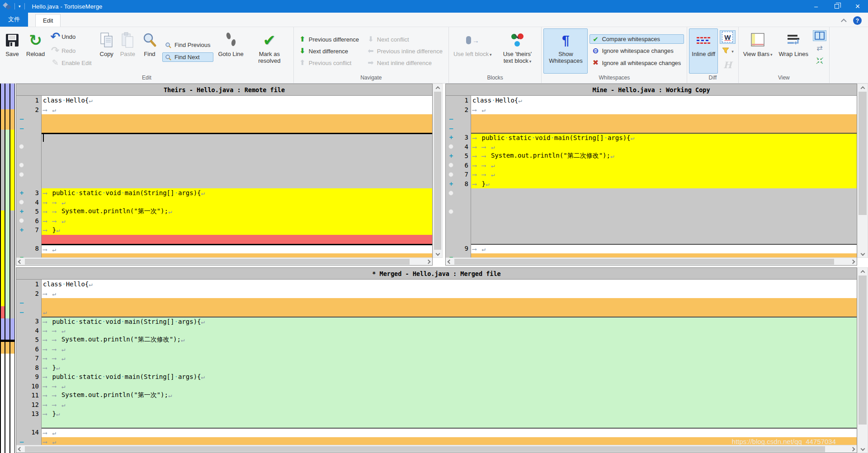 This screenshot has height=453, width=868. Describe the element at coordinates (72, 63) in the screenshot. I see `enable-edit-button: ✎Enable Edit` at that location.